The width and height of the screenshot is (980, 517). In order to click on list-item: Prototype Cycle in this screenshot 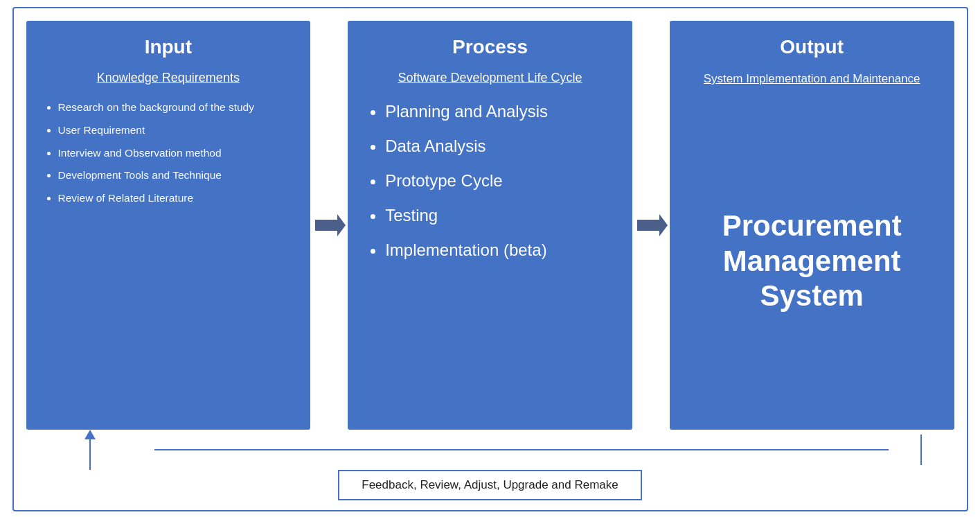, I will do `click(500, 181)`.